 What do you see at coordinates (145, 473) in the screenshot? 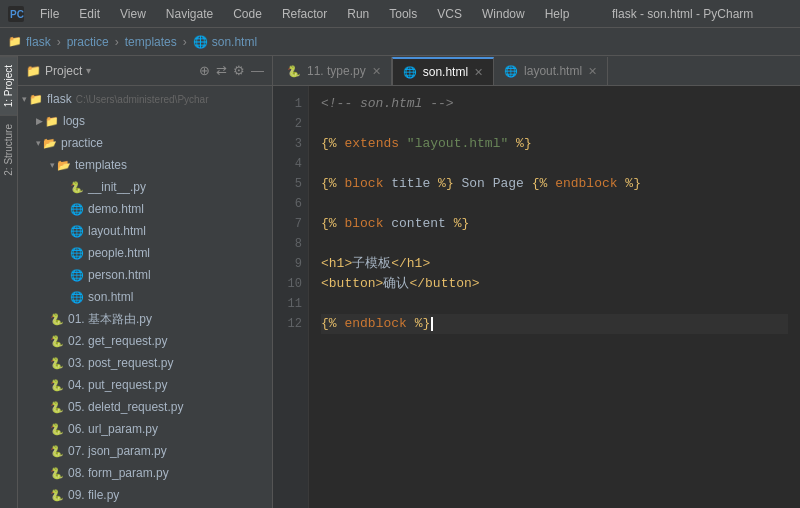
I see `tree-item-08-py: 🐍 08. form_param.py` at bounding box center [145, 473].